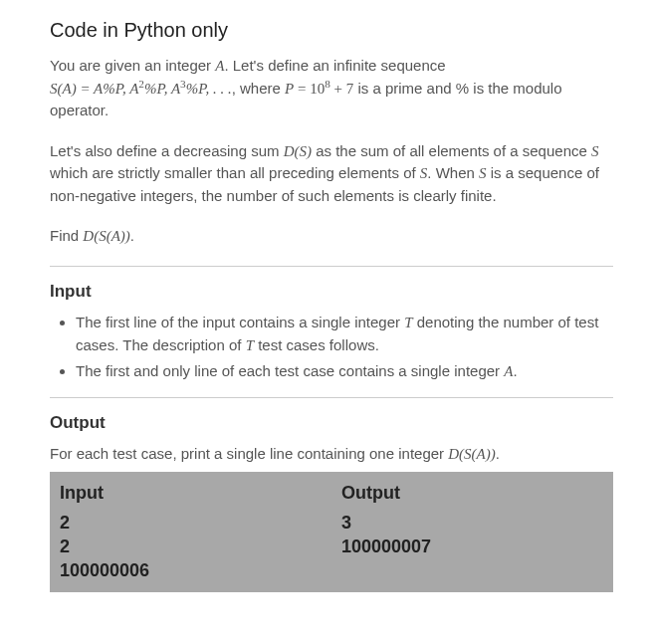 The width and height of the screenshot is (653, 644). What do you see at coordinates (472, 523) in the screenshot?
I see `sample-output-line: 3` at bounding box center [472, 523].